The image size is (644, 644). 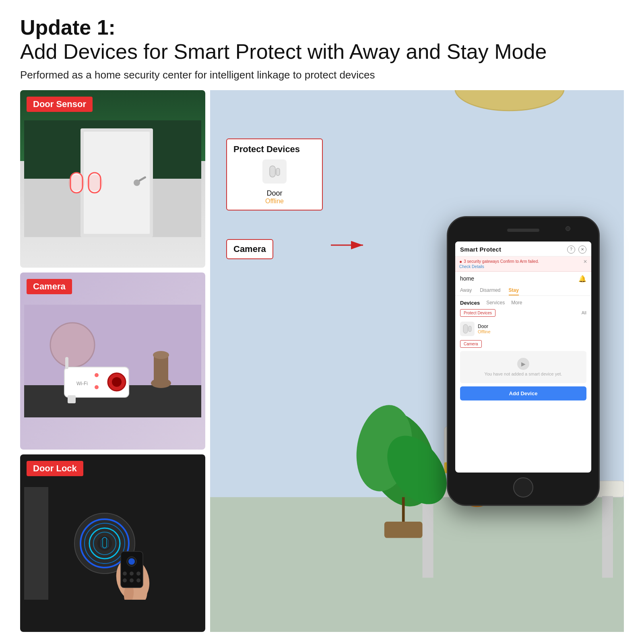 What do you see at coordinates (523, 487) in the screenshot?
I see `phone-home-button` at bounding box center [523, 487].